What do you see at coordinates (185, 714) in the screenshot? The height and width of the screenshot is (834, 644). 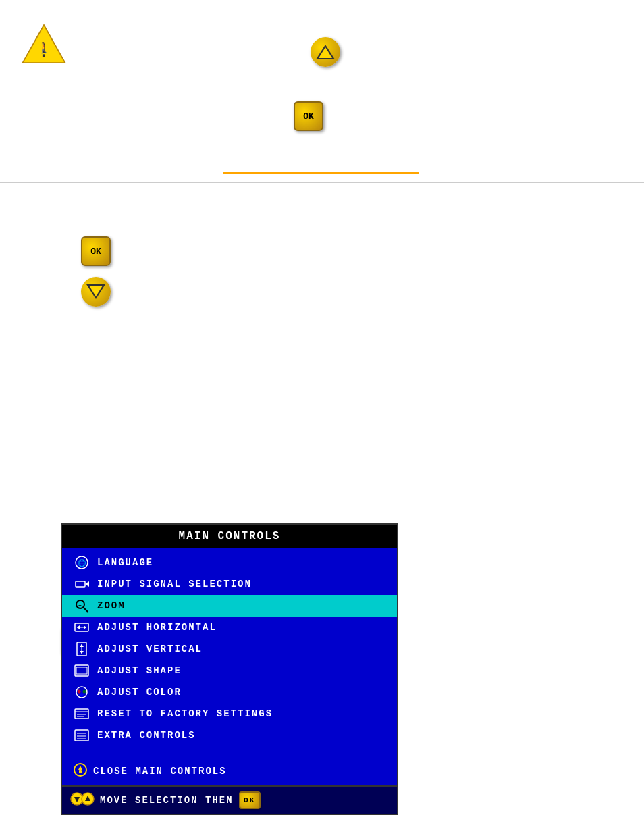 I see `reset-factory-label: RESET TO FACTORY SETTINGS` at bounding box center [185, 714].